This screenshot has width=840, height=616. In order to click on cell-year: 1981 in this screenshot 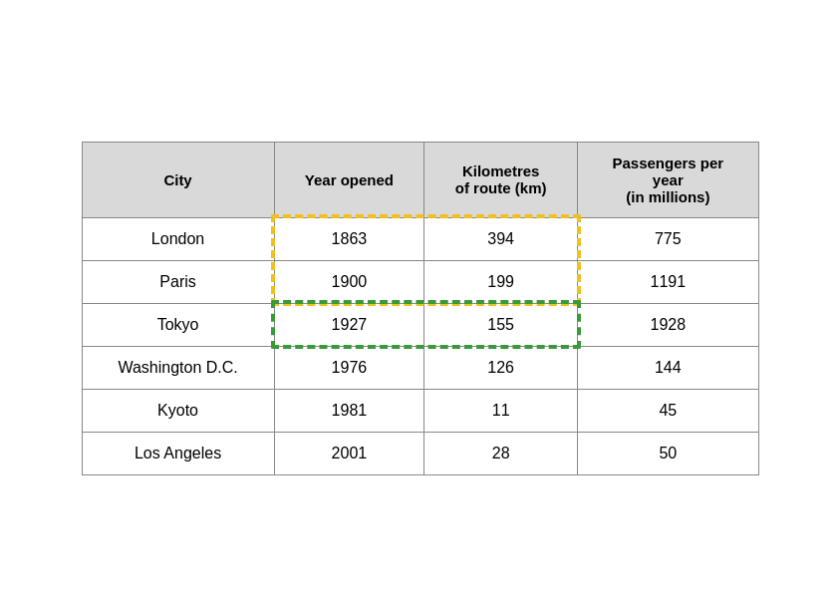, I will do `click(349, 411)`.